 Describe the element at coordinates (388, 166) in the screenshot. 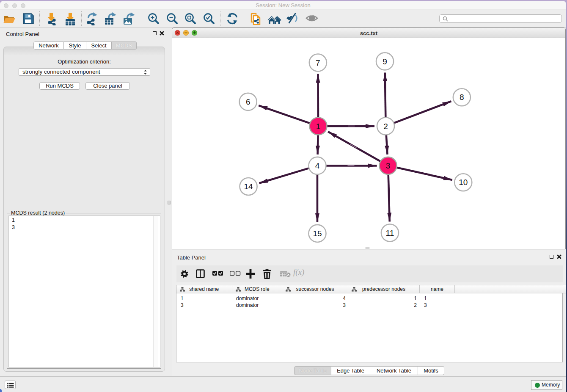

I see `svg-text: 3` at that location.